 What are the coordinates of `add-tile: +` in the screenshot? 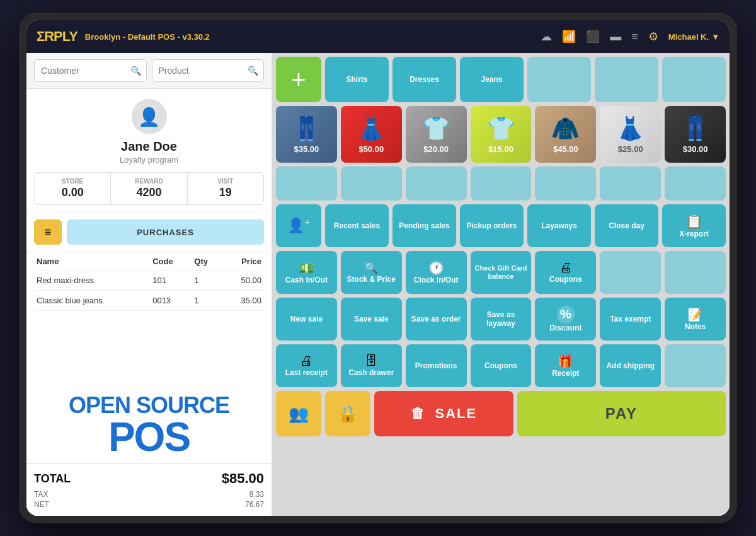 It's located at (299, 79).